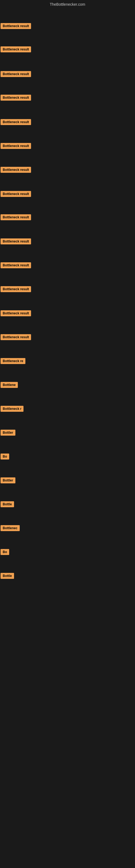 The image size is (135, 868). What do you see at coordinates (10, 528) in the screenshot?
I see `bottleneck-result-badge: Bottlenec` at bounding box center [10, 528].